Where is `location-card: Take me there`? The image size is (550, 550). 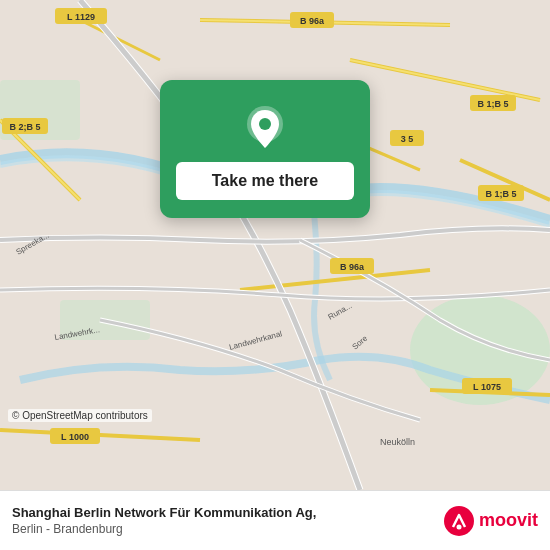
location-card: Take me there is located at coordinates (265, 149).